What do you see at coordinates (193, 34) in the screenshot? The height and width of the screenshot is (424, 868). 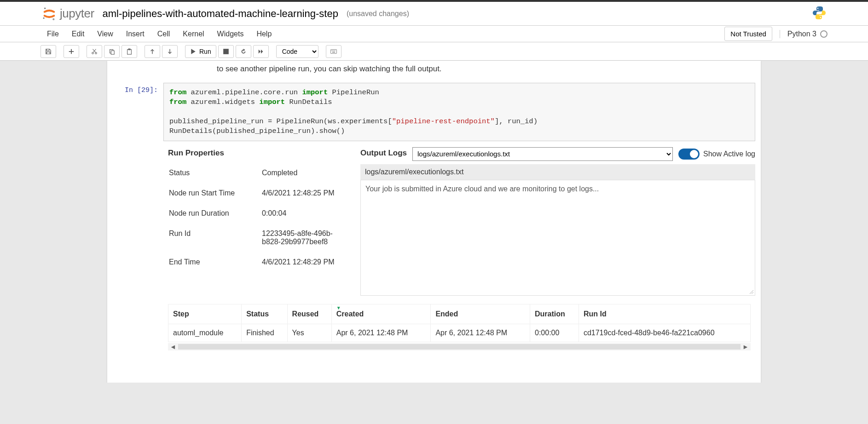 I see `menu-kernel: Kernel` at bounding box center [193, 34].